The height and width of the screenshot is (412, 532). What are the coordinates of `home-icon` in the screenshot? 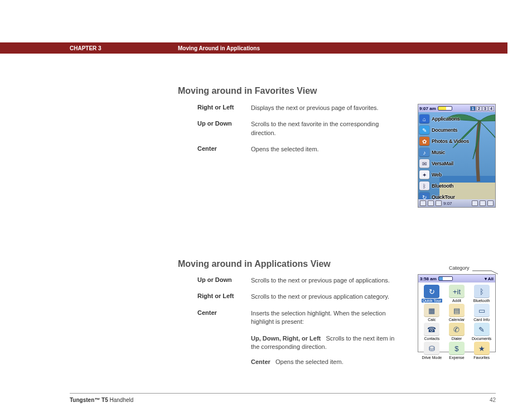 It's located at (423, 203).